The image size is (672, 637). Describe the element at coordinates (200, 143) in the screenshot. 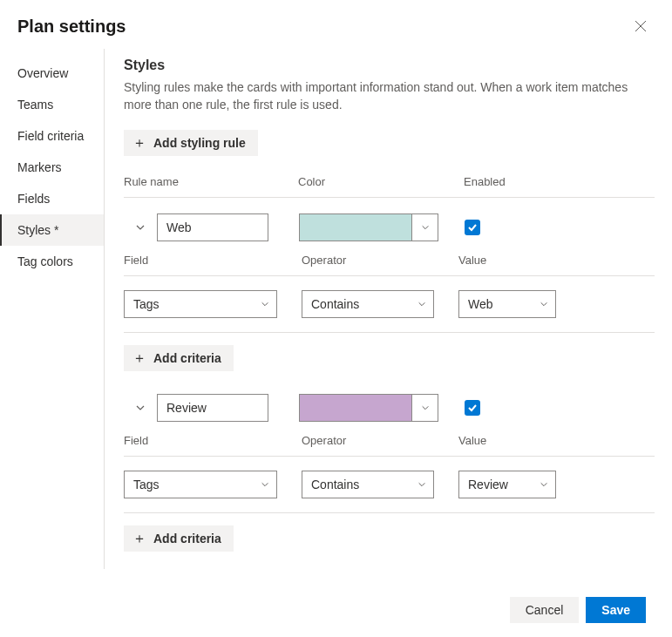

I see `add-styling-rule-label: Add styling rule` at that location.